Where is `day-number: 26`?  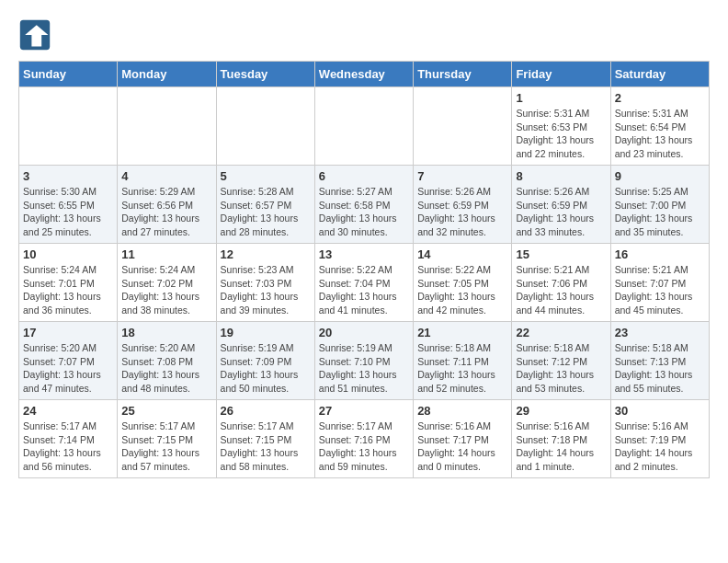
day-number: 26 is located at coordinates (266, 410).